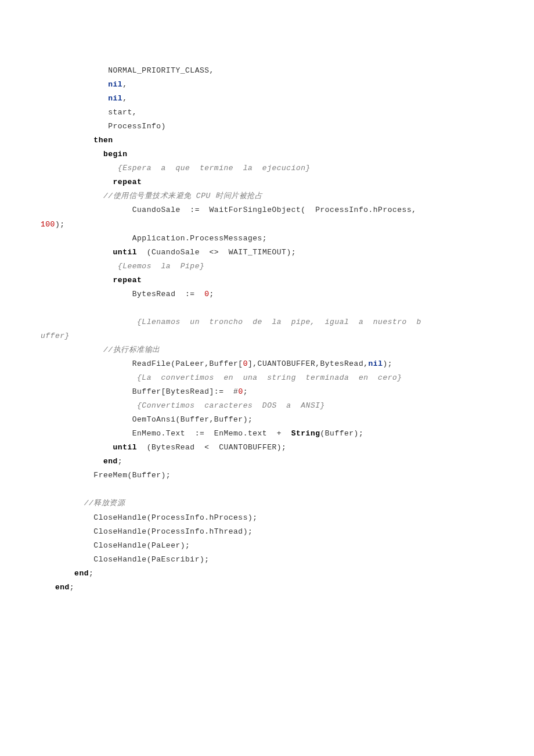  I want to click on code-token: start,, so click(122, 113).